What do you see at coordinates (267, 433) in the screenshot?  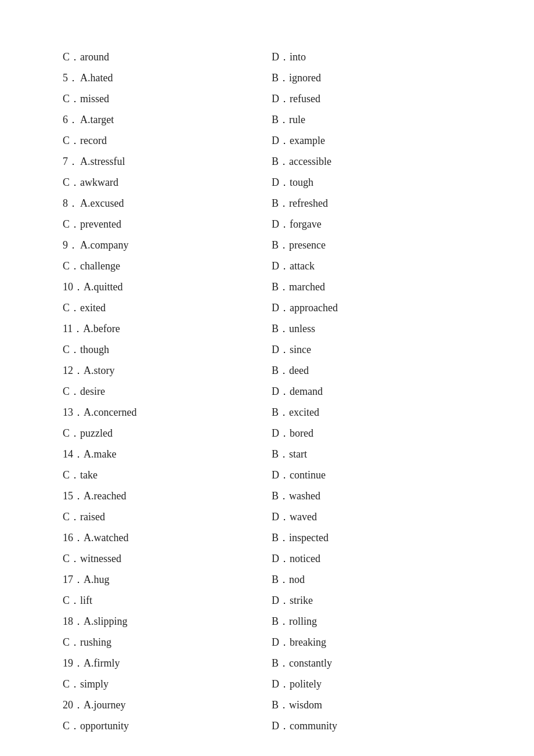 I see `table-row: C．puzzledD．bored` at bounding box center [267, 433].